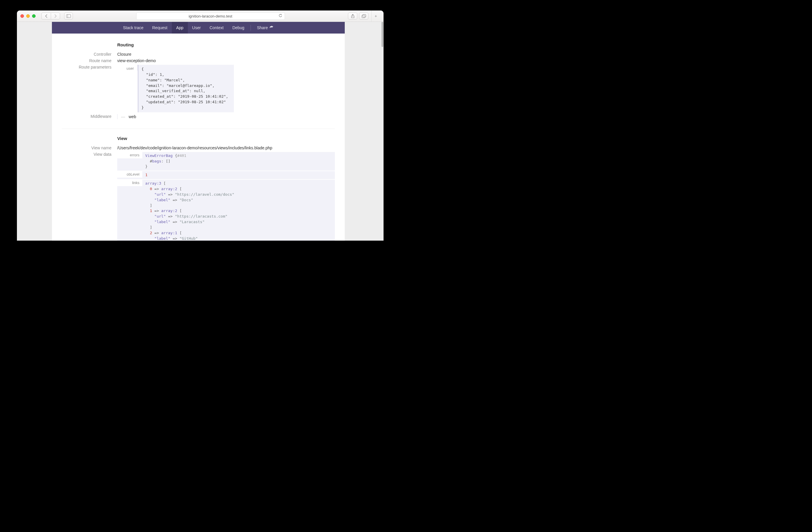 The width and height of the screenshot is (812, 532). I want to click on page: Stack trace Request App User Context Deb…, so click(198, 131).